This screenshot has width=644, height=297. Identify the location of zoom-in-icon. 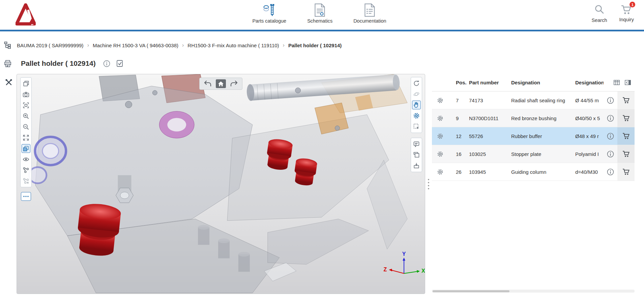
(26, 116).